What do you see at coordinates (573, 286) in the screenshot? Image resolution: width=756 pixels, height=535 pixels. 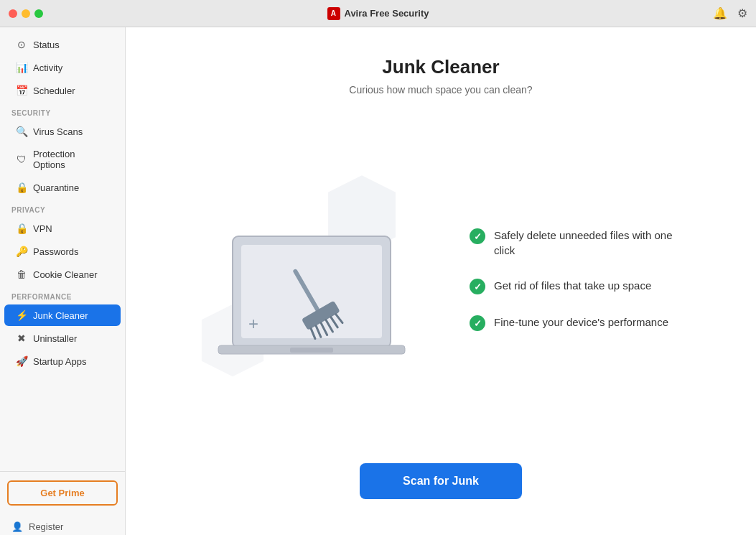 I see `feature-text-2: Get rid of files that take up space` at bounding box center [573, 286].